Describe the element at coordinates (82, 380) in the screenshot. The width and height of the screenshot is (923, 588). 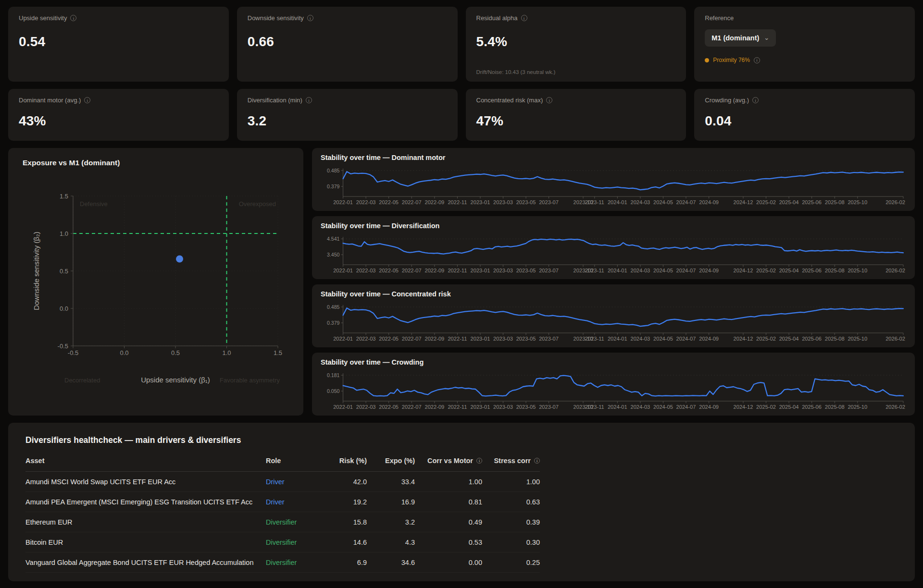
I see `svg-text: Decorrelated` at that location.